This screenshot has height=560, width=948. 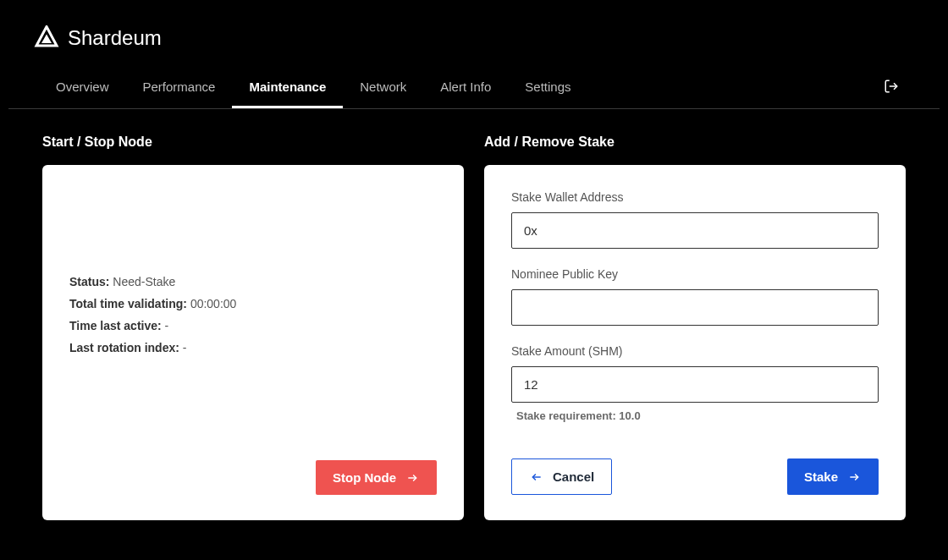 What do you see at coordinates (695, 383) in the screenshot?
I see `amount-group: Stake Amount (SHM) Stake requirement: 10…` at bounding box center [695, 383].